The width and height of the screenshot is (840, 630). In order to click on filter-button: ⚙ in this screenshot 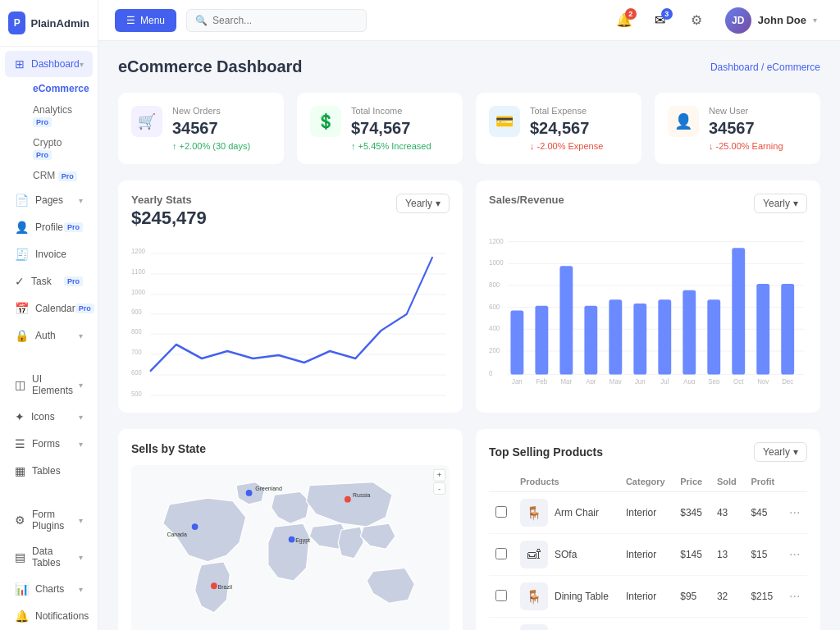, I will do `click(696, 21)`.